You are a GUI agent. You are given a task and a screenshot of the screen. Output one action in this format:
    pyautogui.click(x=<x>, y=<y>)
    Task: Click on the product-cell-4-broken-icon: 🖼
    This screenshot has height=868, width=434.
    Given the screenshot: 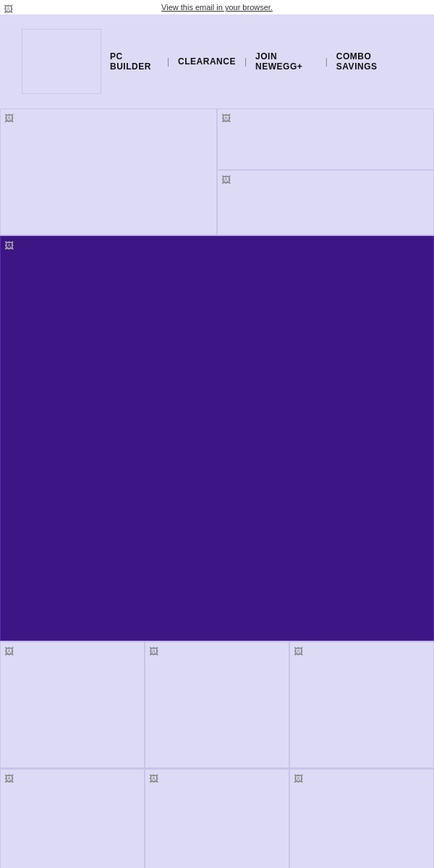 What is the action you would take?
    pyautogui.click(x=9, y=778)
    